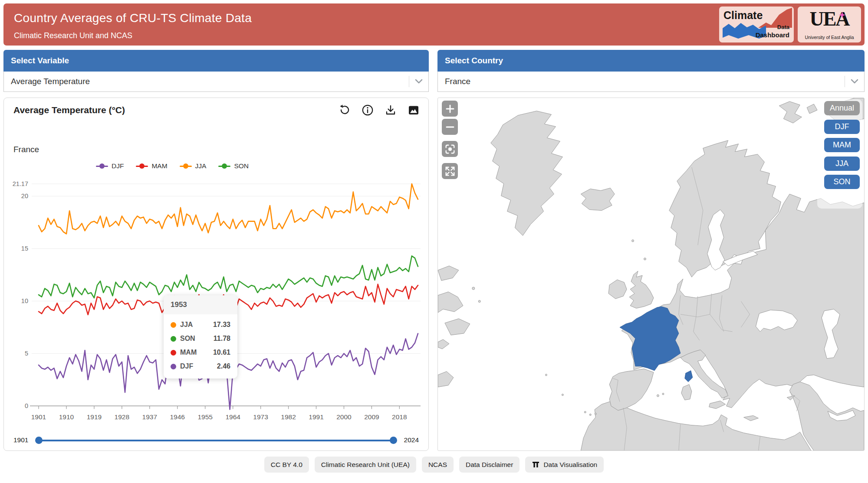 This screenshot has height=483, width=868. What do you see at coordinates (260, 417) in the screenshot?
I see `x-axis-tick-label: 1973` at bounding box center [260, 417].